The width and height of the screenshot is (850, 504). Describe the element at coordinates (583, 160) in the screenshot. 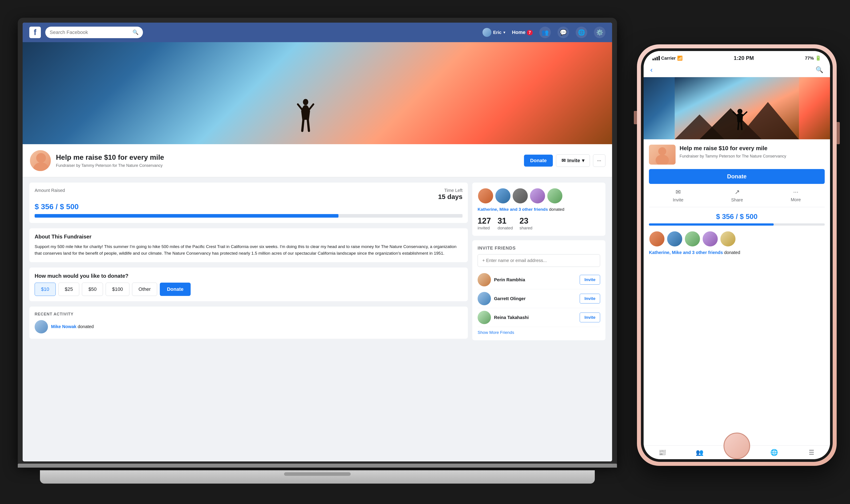

I see `chevron-icon: ▾` at that location.